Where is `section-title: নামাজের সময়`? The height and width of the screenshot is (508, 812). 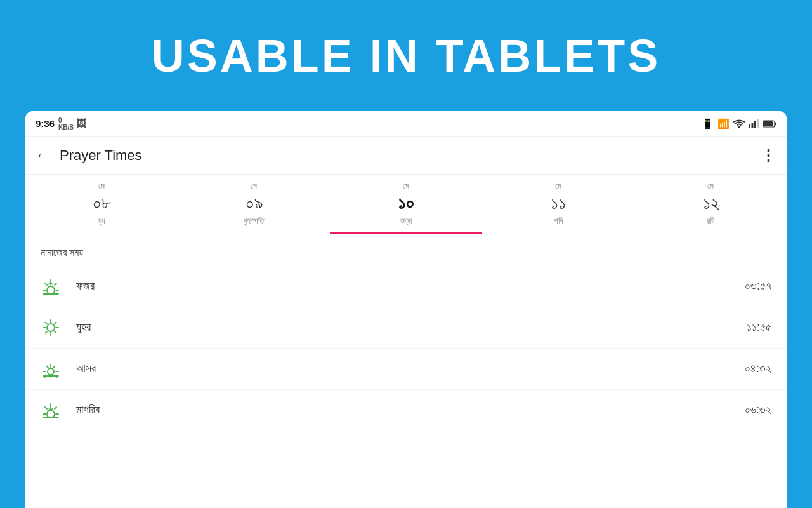 section-title: নামাজের সময় is located at coordinates (406, 255).